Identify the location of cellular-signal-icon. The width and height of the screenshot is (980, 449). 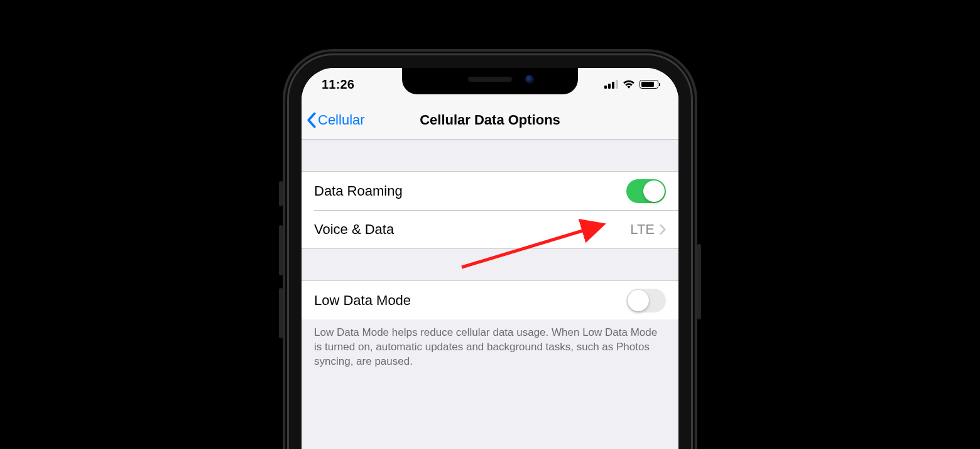
(611, 84).